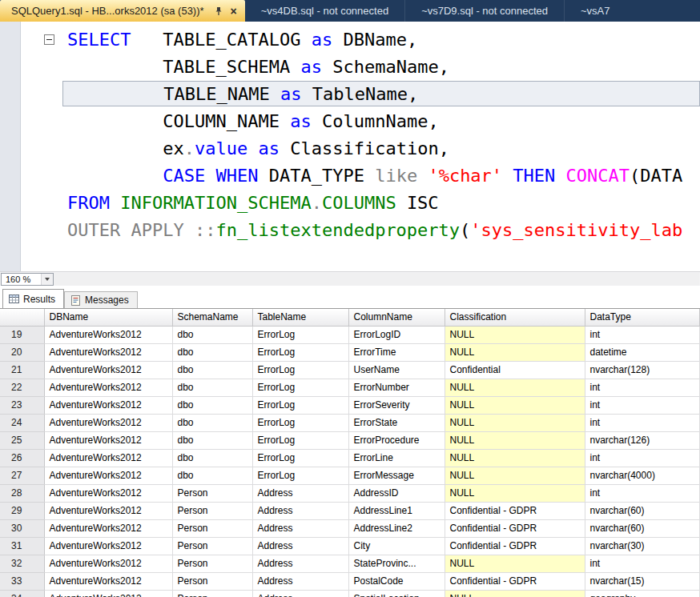  What do you see at coordinates (22, 458) in the screenshot?
I see `row-header: 26` at bounding box center [22, 458].